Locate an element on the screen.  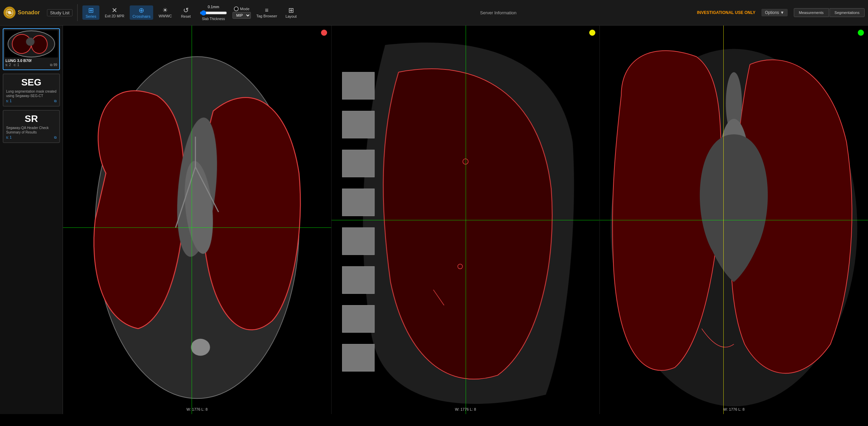
axial-crosshair-horizontal is located at coordinates (197, 227).